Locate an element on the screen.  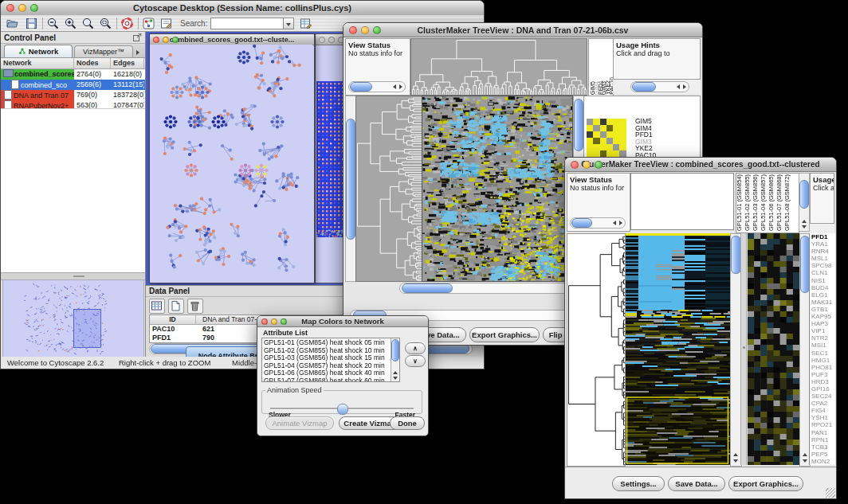
network-row-1: combined_sco 2569(6) 13112(15) is located at coordinates (73, 84).